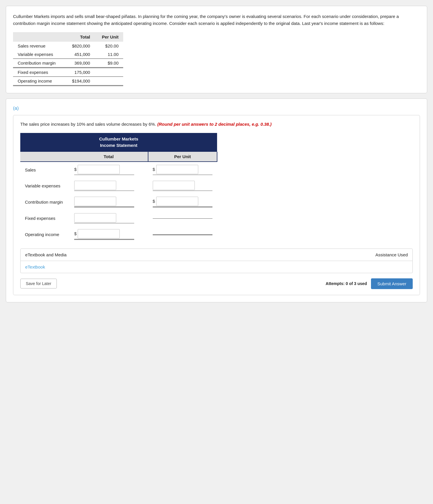  What do you see at coordinates (45, 202) in the screenshot?
I see `income-row-label: Contribution margin` at bounding box center [45, 202].